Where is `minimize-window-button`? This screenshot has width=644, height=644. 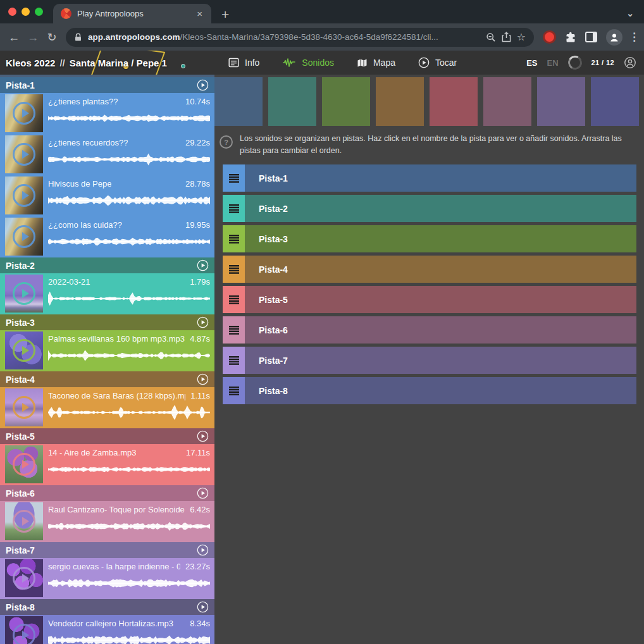 minimize-window-button is located at coordinates (25, 11).